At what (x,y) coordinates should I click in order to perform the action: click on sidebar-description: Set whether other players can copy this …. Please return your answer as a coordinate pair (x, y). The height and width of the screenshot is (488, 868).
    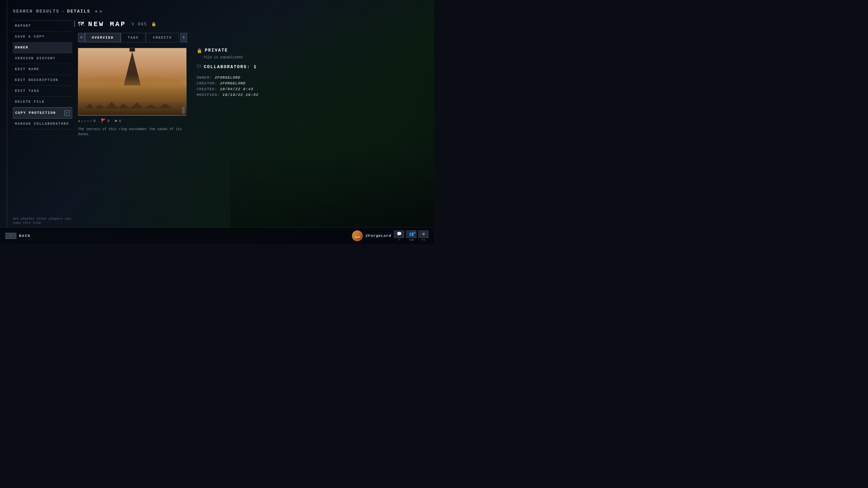
    Looking at the image, I should click on (43, 221).